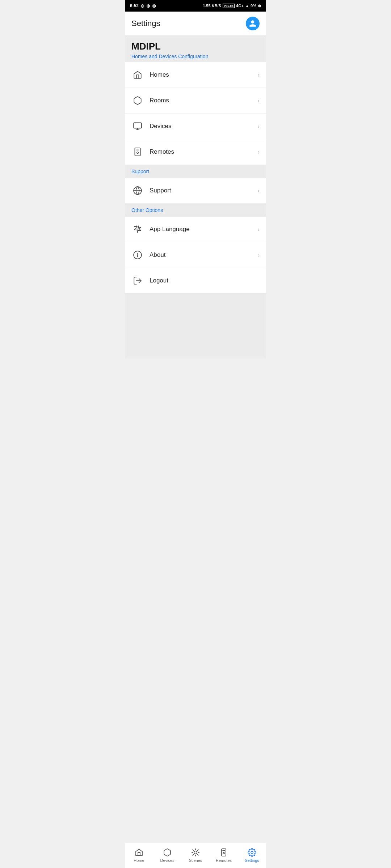 This screenshot has height=868, width=391. What do you see at coordinates (253, 6) in the screenshot?
I see `battery-level: 9%` at bounding box center [253, 6].